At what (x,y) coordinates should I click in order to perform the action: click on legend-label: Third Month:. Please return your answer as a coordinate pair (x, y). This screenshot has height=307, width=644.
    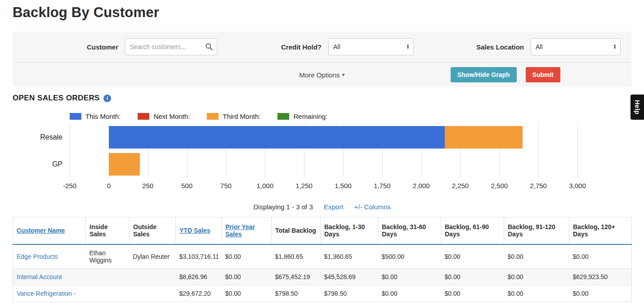
    Looking at the image, I should click on (242, 116).